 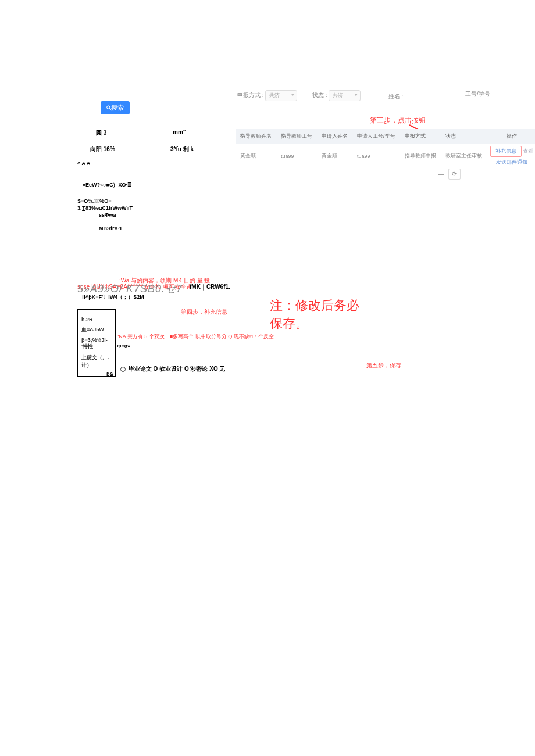 I want to click on filter-status: 状态 : 共济, so click(x=336, y=95).